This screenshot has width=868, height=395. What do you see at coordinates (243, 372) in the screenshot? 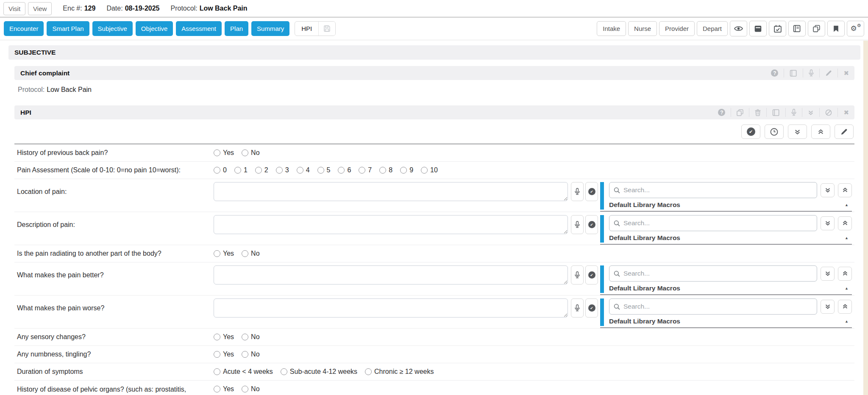
I see `radio-option-acute: Acute < 4 weeks` at bounding box center [243, 372].